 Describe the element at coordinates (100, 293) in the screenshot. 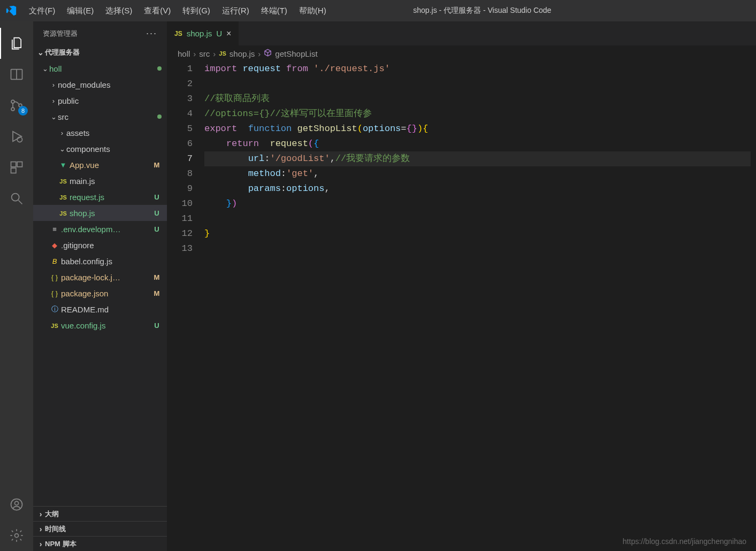

I see `tree-file: { }package.jsonM` at that location.